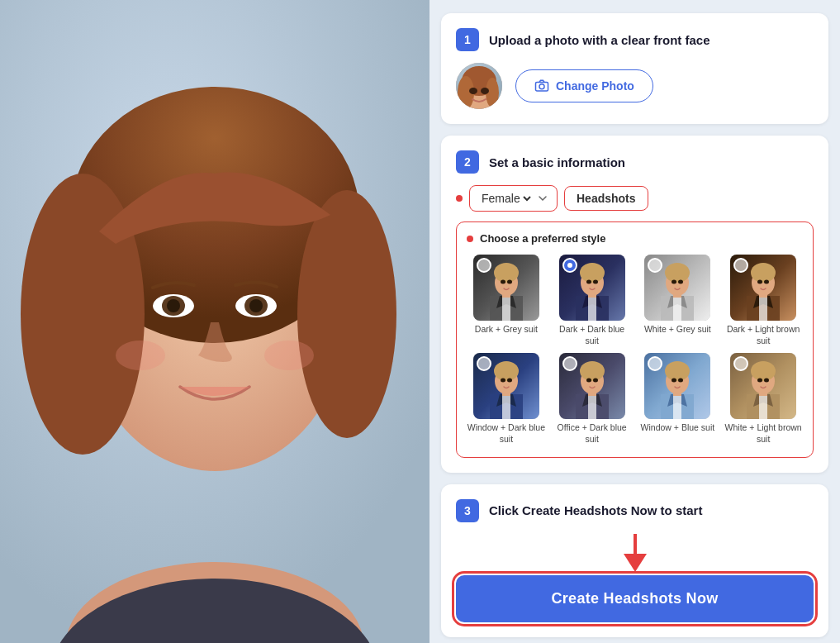 The image size is (840, 643). What do you see at coordinates (479, 86) in the screenshot?
I see `avatar` at bounding box center [479, 86].